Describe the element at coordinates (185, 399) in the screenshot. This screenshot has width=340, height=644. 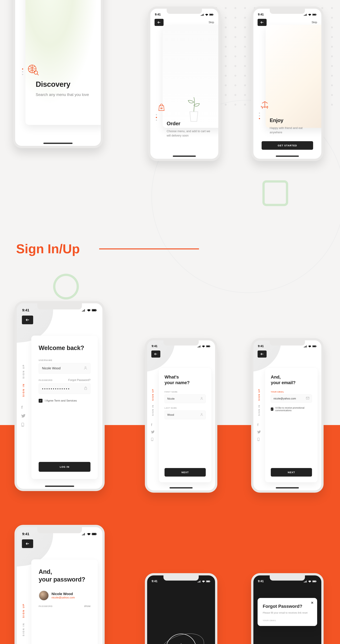
I see `first-name-input: Nicole` at that location.